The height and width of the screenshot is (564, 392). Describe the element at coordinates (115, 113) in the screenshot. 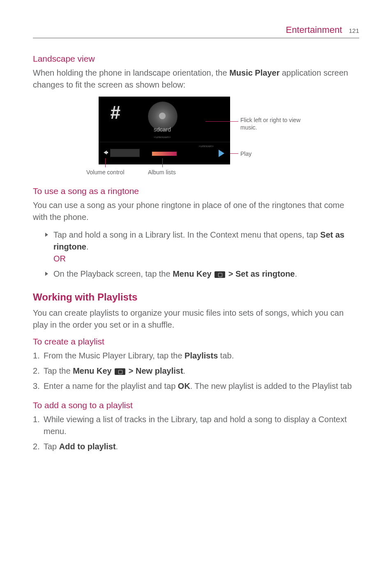

I see `hash-icon: #` at that location.